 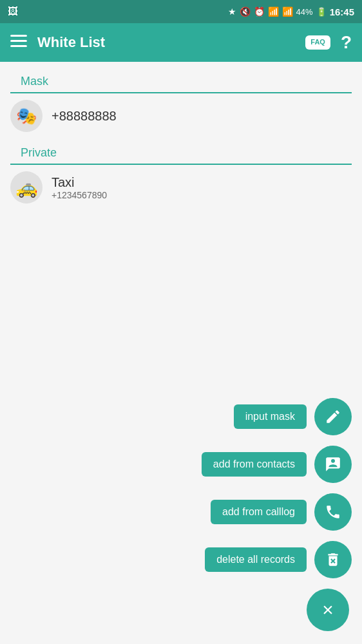 I want to click on add-from-calllog-button: add from calllog, so click(x=259, y=512).